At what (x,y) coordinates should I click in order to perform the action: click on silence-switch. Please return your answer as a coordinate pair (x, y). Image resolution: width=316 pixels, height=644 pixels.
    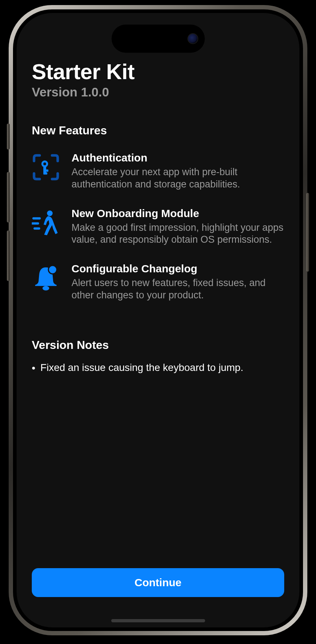
    Looking at the image, I should click on (8, 137).